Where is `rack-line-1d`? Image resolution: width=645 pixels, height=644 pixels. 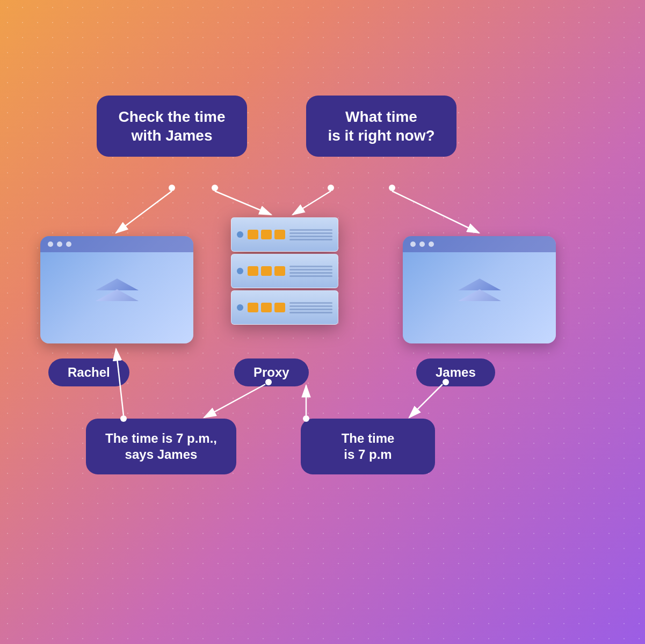 rack-line-1d is located at coordinates (311, 239).